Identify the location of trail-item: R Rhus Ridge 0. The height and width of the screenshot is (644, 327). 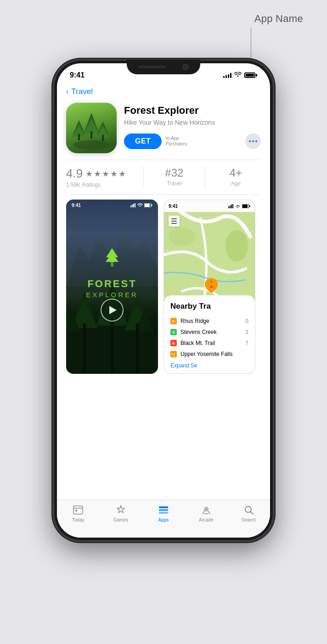
(209, 321).